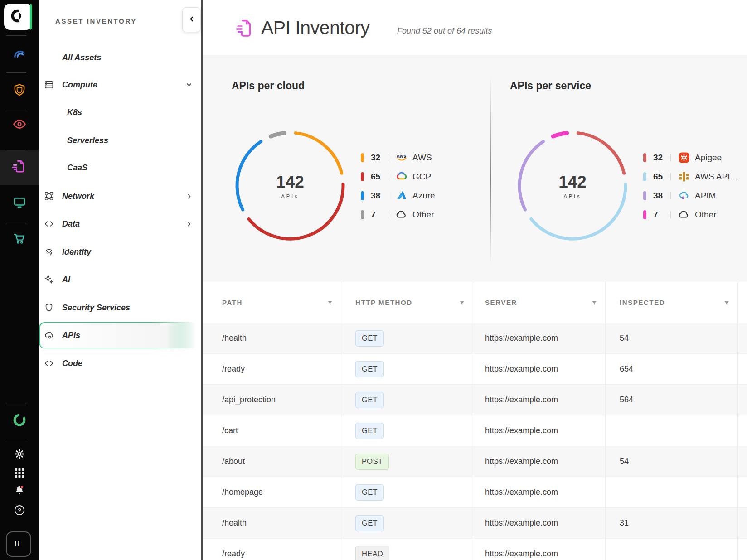 The width and height of the screenshot is (747, 560). I want to click on donut-segment-apigee, so click(601, 153).